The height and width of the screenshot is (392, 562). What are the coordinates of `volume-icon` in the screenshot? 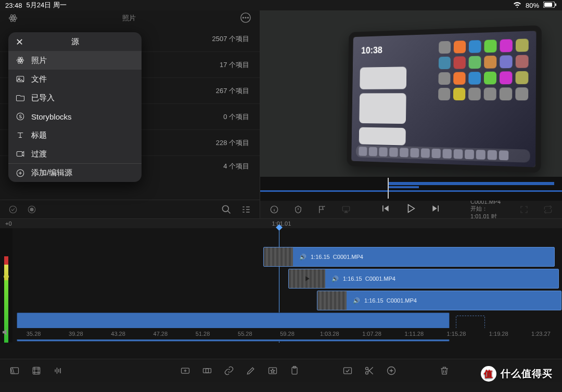 It's located at (6, 333).